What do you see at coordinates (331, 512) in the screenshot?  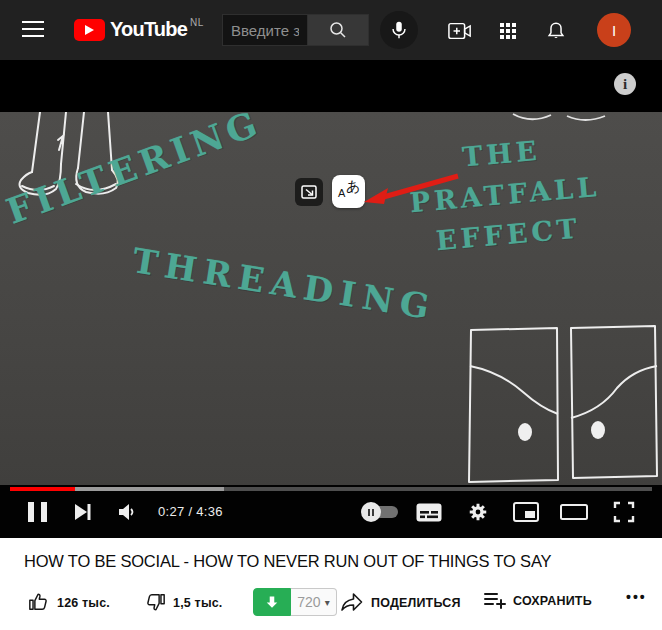 I see `player-controls: 0:27 / 4:36` at bounding box center [331, 512].